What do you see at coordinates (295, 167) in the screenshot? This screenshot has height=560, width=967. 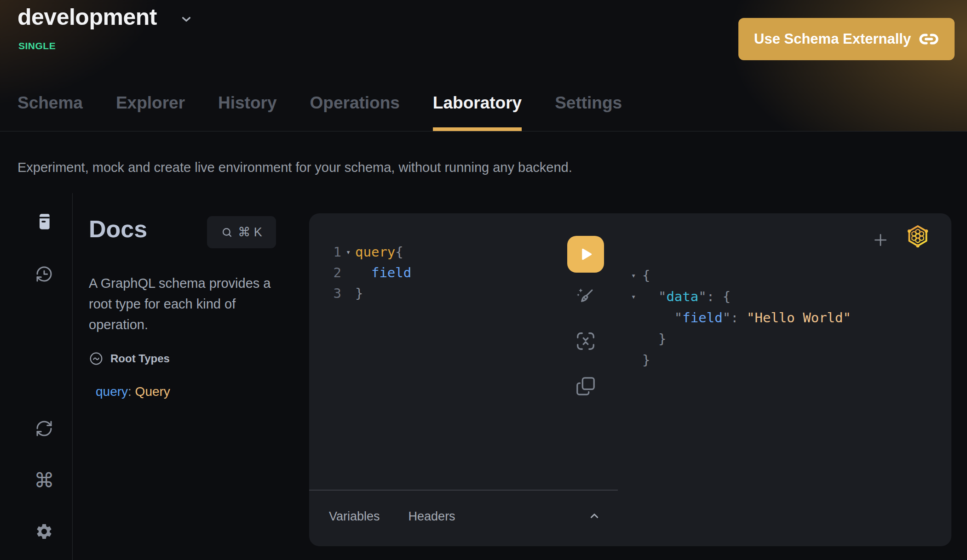 I see `page-description: Experiment, mock and create live environ…` at bounding box center [295, 167].